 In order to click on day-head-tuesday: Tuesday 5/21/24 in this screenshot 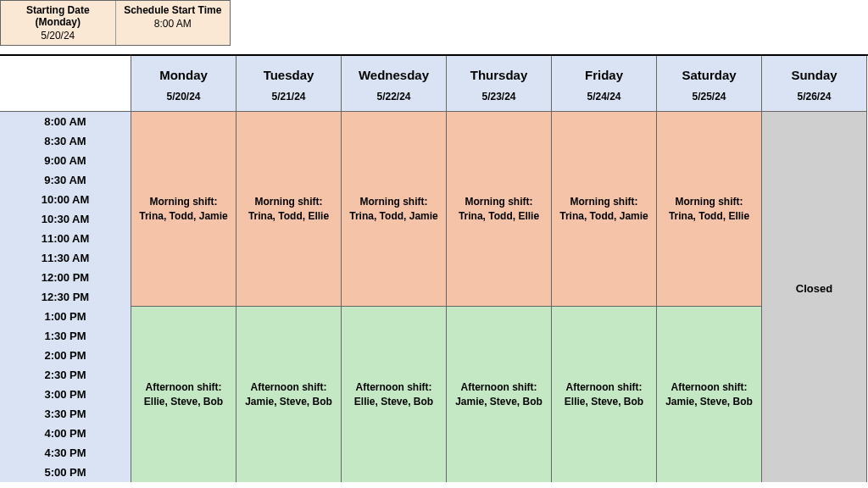, I will do `click(289, 84)`.